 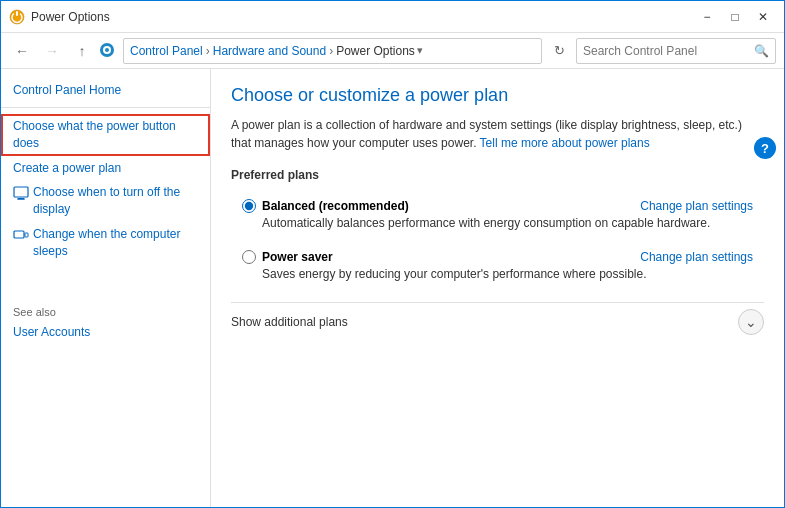 What do you see at coordinates (106, 304) in the screenshot?
I see `sidebar-bottom: See also User Accounts` at bounding box center [106, 304].